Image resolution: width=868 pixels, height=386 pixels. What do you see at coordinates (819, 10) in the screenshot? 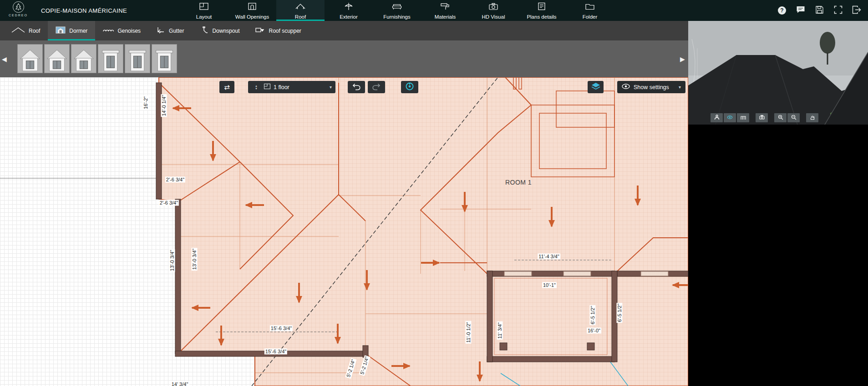
I see `save-button` at bounding box center [819, 10].